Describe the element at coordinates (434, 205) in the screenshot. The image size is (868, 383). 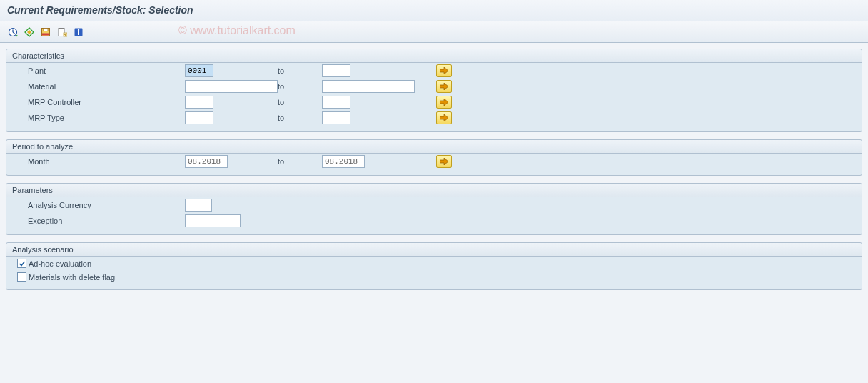
I see `row-currency: Analysis Currency` at that location.